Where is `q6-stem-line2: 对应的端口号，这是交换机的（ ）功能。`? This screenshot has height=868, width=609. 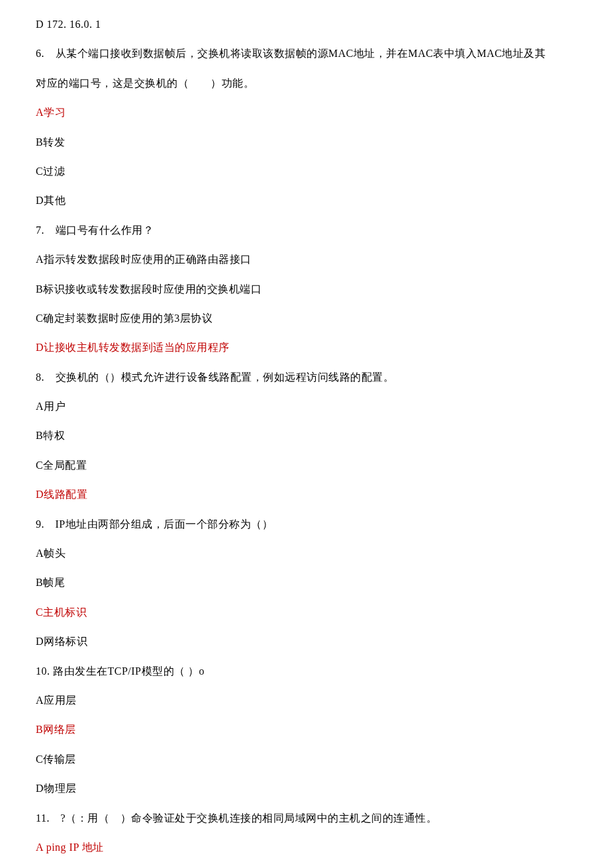 q6-stem-line2: 对应的端口号，这是交换机的（ ）功能。 is located at coordinates (304, 83).